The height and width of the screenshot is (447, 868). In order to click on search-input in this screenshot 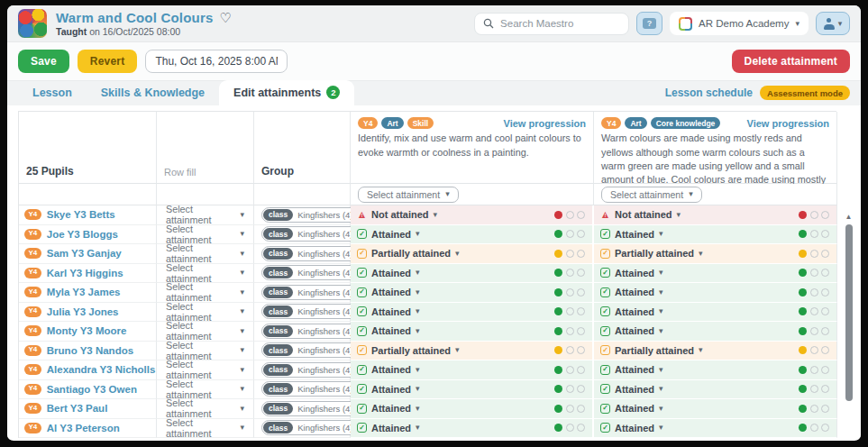, I will do `click(554, 23)`.